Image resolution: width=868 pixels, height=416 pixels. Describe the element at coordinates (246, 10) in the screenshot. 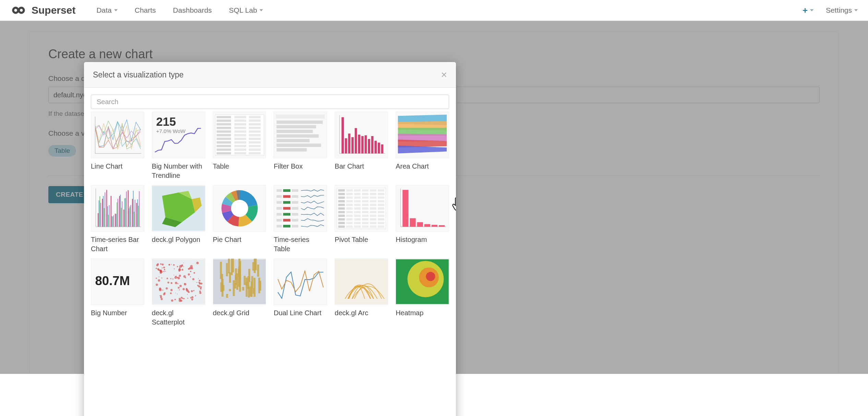

I see `nav-sqllab: SQL Lab` at that location.